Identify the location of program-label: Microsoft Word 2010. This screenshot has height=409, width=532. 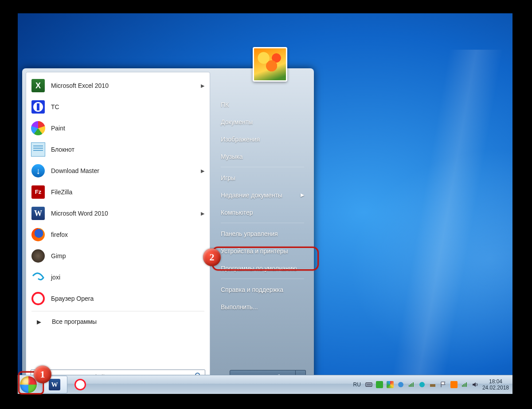
(126, 213).